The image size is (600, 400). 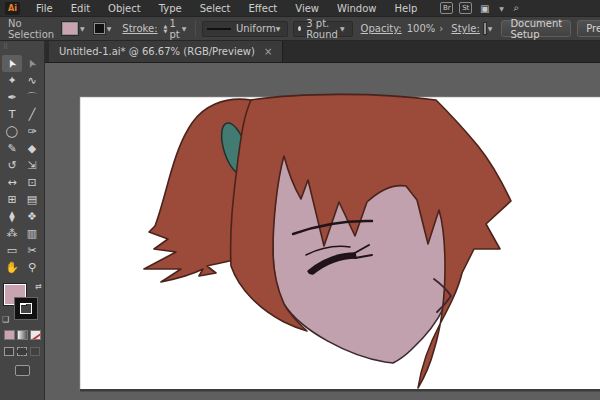 I want to click on selection-tool: ➤, so click(x=12, y=64).